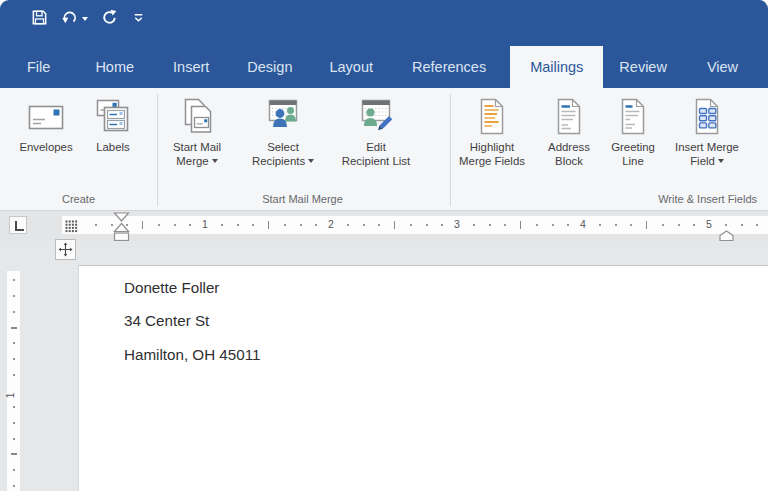 The image size is (768, 491). Describe the element at coordinates (66, 250) in the screenshot. I see `table-move-handle` at that location.